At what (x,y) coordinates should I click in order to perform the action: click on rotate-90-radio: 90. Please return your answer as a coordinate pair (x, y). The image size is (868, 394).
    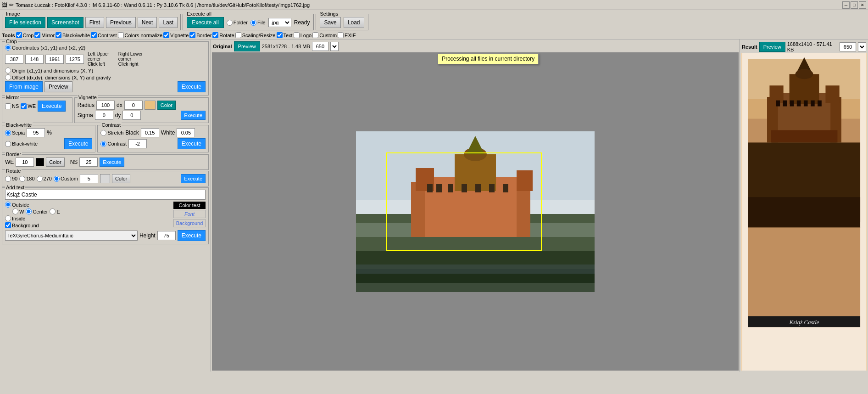
    Looking at the image, I should click on (11, 179).